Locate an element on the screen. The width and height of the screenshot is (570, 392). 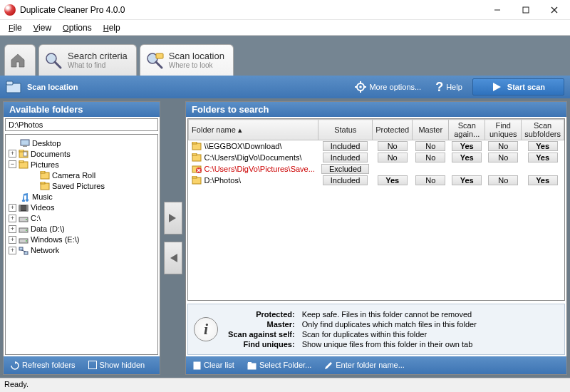
enter-folder-name-button: Enter folder name... is located at coordinates (365, 365).